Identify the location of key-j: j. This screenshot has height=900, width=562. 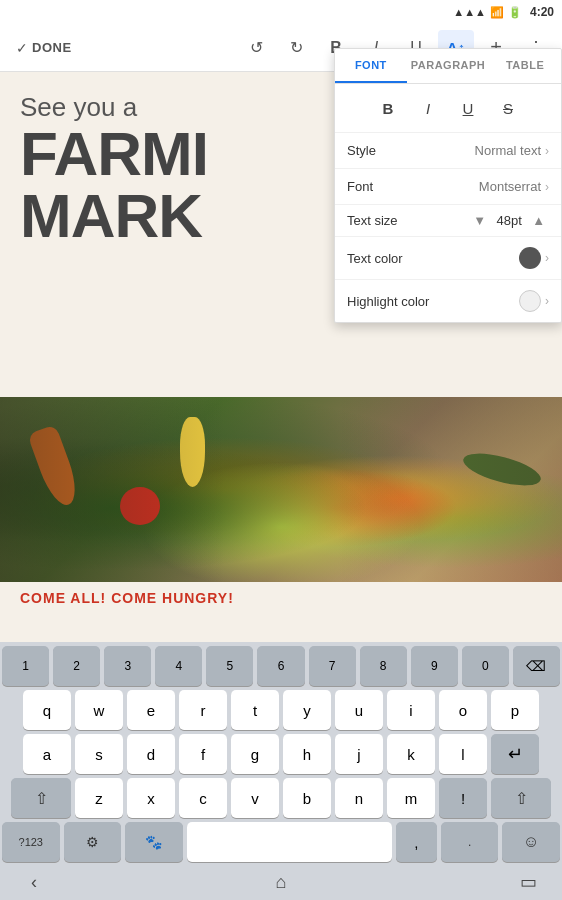
(359, 754).